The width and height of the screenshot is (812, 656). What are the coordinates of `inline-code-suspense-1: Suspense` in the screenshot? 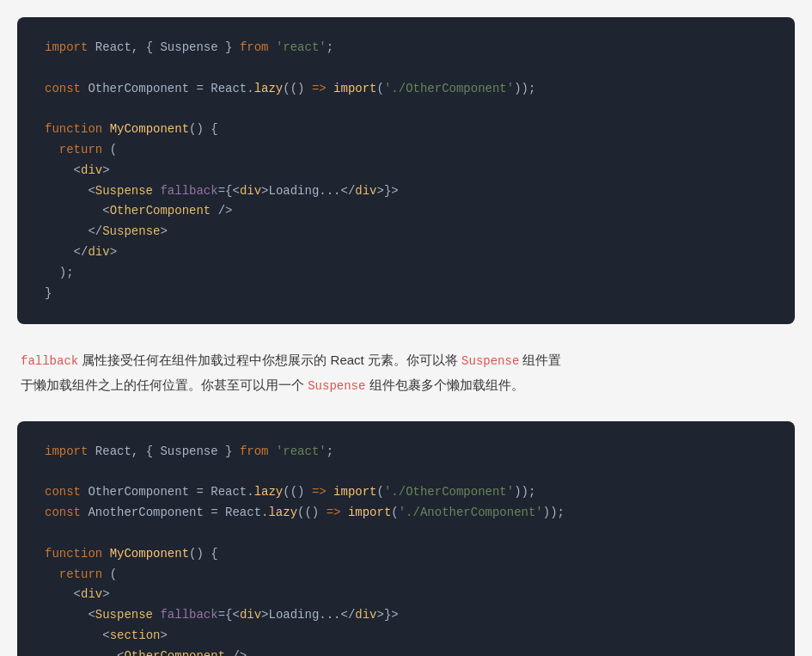 It's located at (490, 361).